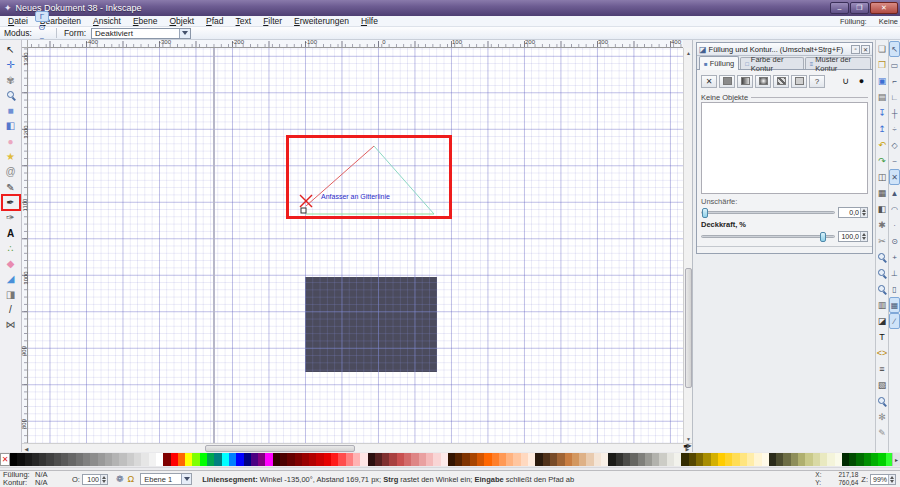  Describe the element at coordinates (11, 156) in the screenshot. I see `star-tool-icon: ★` at that location.